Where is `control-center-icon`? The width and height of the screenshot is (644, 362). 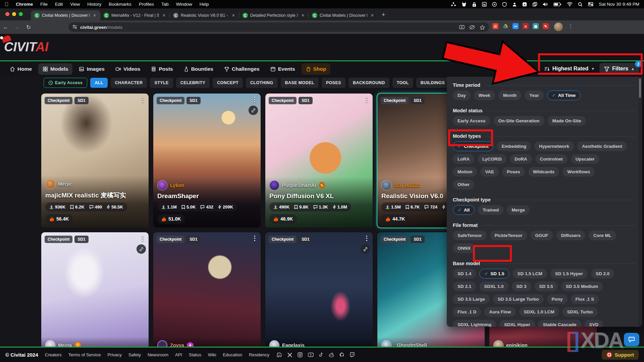
control-center-icon is located at coordinates (591, 4).